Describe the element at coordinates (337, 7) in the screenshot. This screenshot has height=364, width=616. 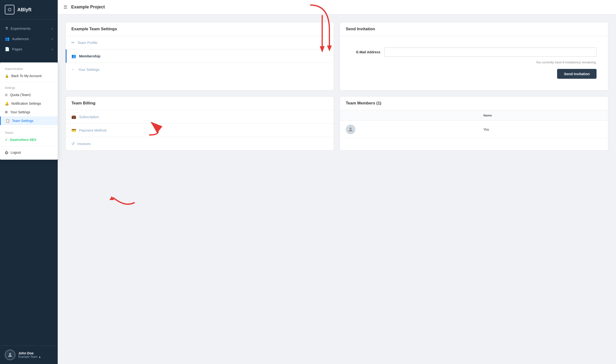
I see `topbar: ☰ Example Project` at that location.